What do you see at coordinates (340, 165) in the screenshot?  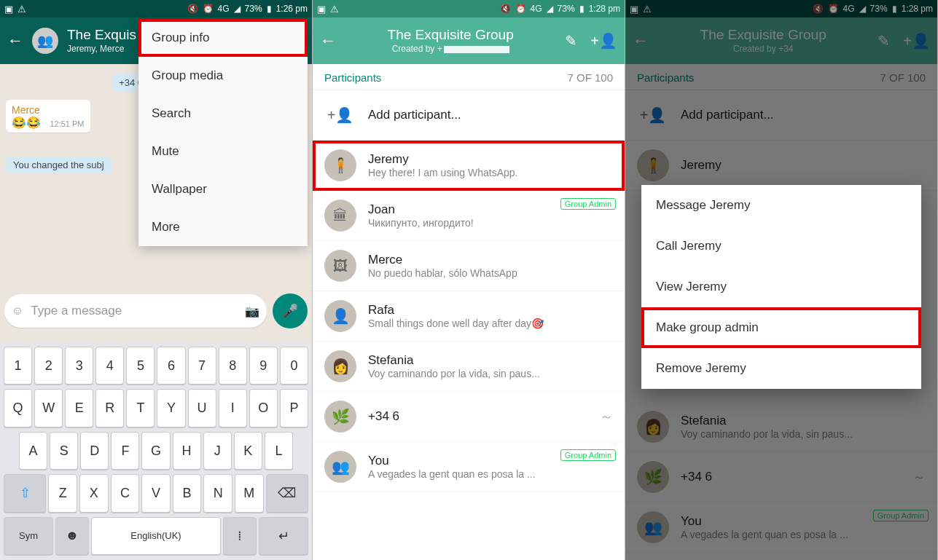 I see `avatar: 🧍` at bounding box center [340, 165].